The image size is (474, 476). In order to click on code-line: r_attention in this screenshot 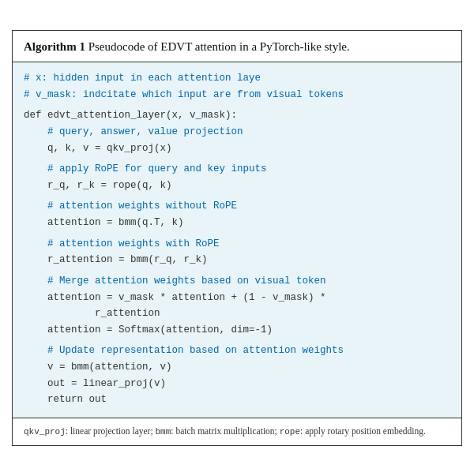, I will do `click(237, 314)`.